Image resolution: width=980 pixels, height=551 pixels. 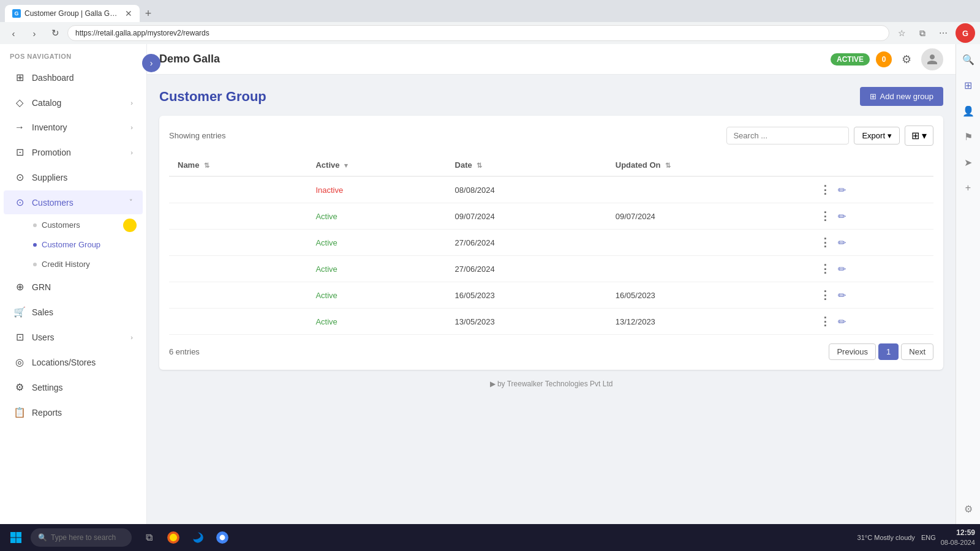 I want to click on windows-start-button, so click(x=16, y=538).